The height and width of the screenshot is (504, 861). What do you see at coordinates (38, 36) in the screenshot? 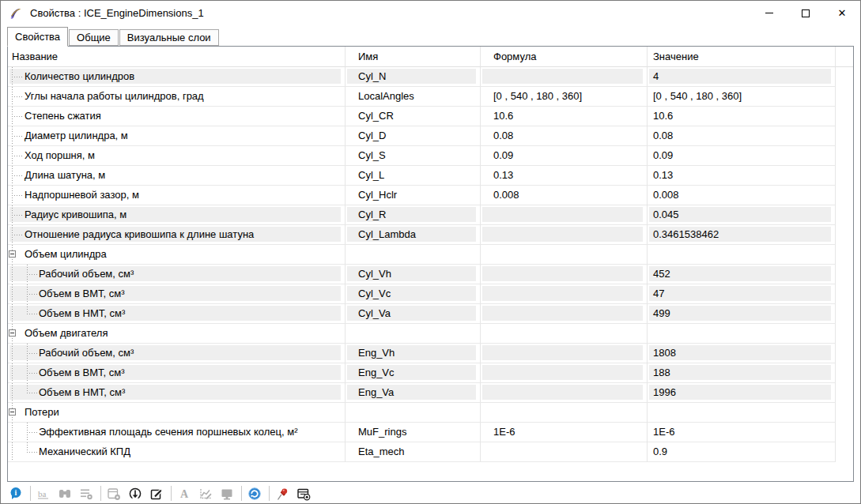
I see `tab-properties: Свойства` at bounding box center [38, 36].